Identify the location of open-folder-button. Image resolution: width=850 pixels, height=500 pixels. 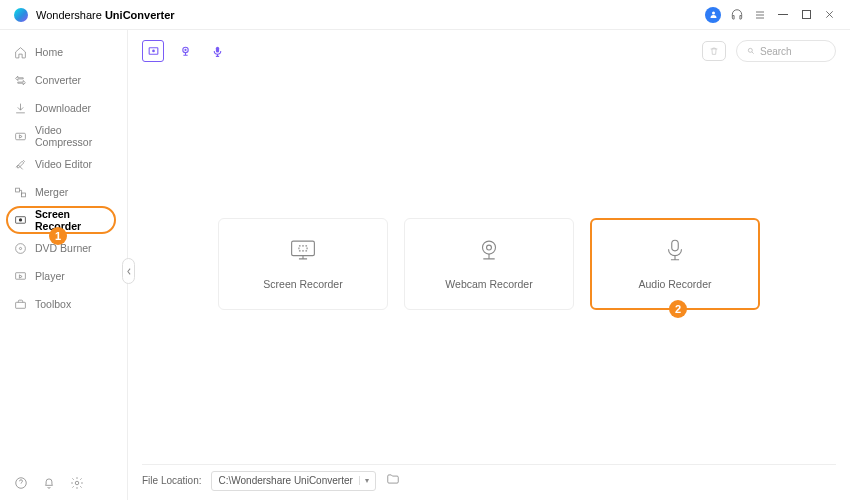
(393, 481).